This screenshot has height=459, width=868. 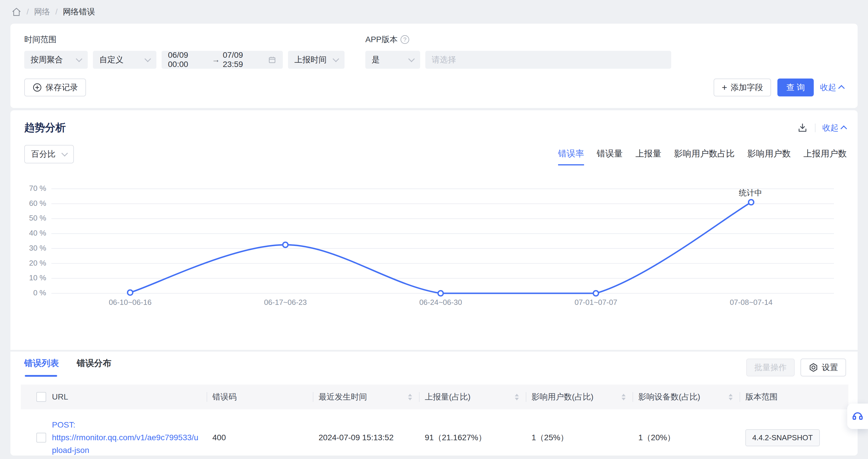 What do you see at coordinates (834, 128) in the screenshot?
I see `trend-collapse-link: 收起` at bounding box center [834, 128].